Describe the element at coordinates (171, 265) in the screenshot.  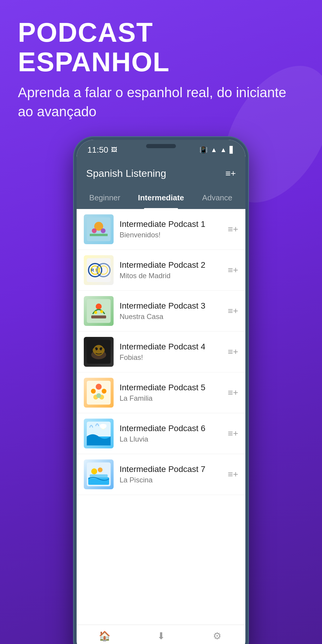
I see `podcast-name-2: Intermediate Podcast 2` at that location.